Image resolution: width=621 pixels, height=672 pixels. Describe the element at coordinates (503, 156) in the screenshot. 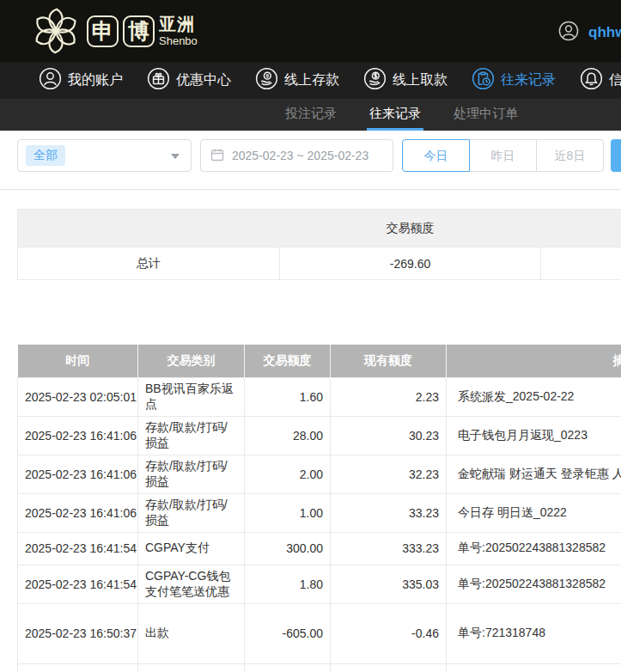

I see `yesterday-button: 昨日` at that location.